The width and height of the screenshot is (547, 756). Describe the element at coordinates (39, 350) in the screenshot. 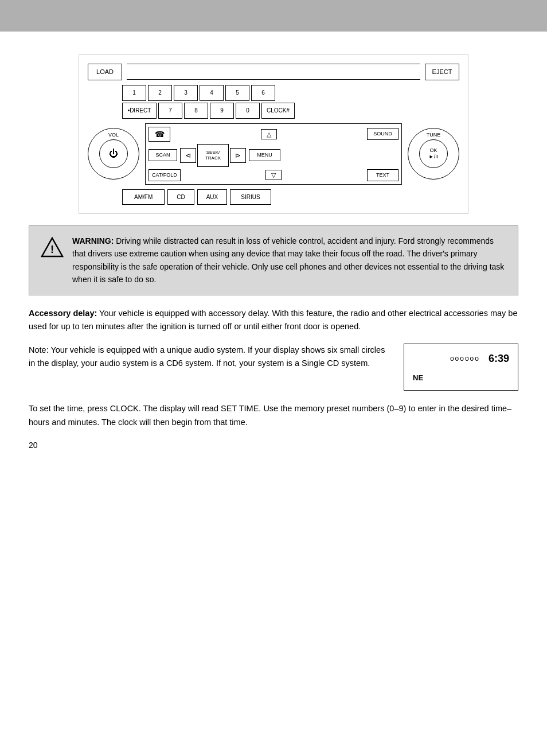

I see `note-label: Note:` at that location.